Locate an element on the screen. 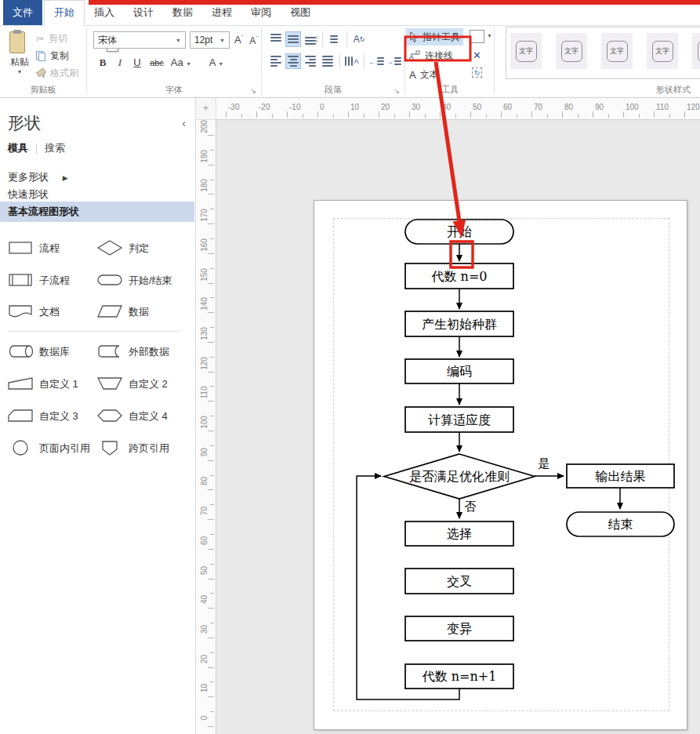  panel-tab-search: 搜索 is located at coordinates (55, 148).